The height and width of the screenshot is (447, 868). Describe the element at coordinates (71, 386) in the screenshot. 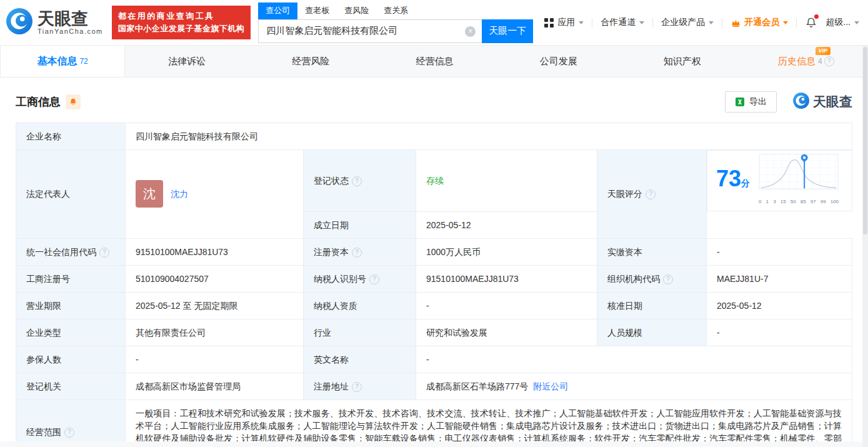

I see `field-label-reg-authority: 登记机关` at that location.